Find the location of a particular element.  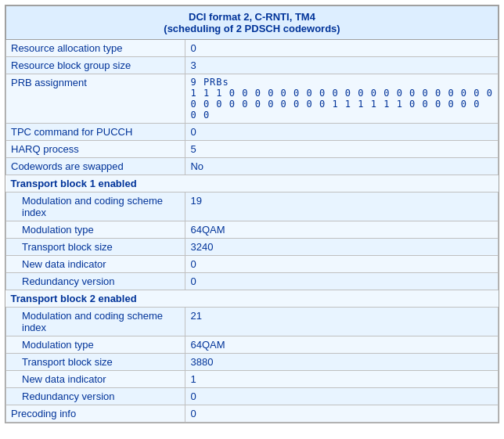

row-label: Codewords are swapped is located at coordinates (95, 167).